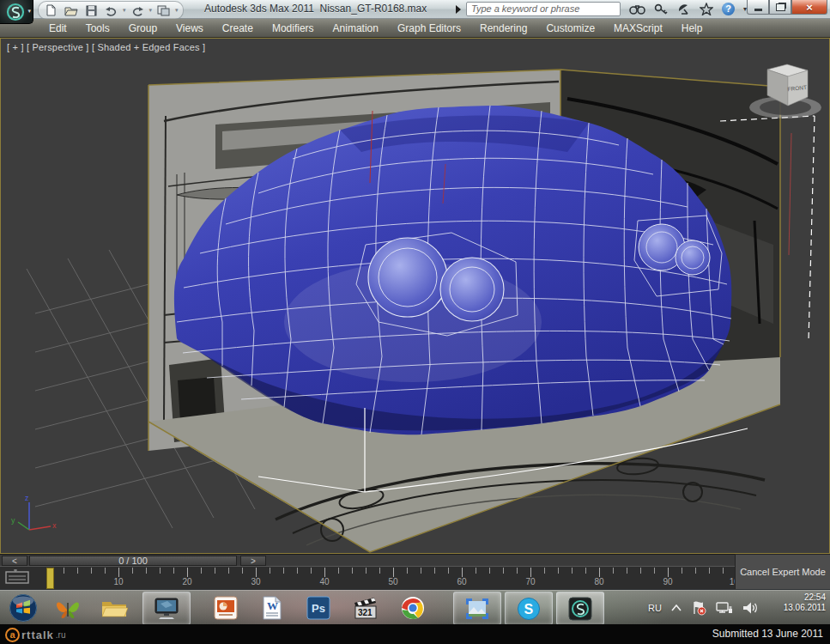 This screenshot has height=644, width=830. Describe the element at coordinates (477, 608) in the screenshot. I see `taskbar-photo-viewer-window` at that location.